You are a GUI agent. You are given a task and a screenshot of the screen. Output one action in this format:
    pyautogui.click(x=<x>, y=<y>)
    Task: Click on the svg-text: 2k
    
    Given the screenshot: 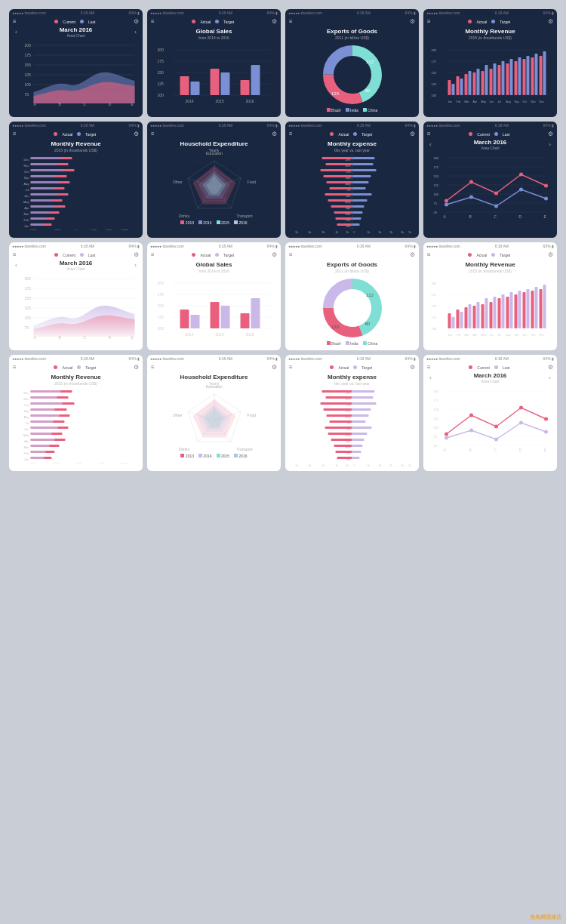 What is the action you would take?
    pyautogui.click(x=380, y=233)
    